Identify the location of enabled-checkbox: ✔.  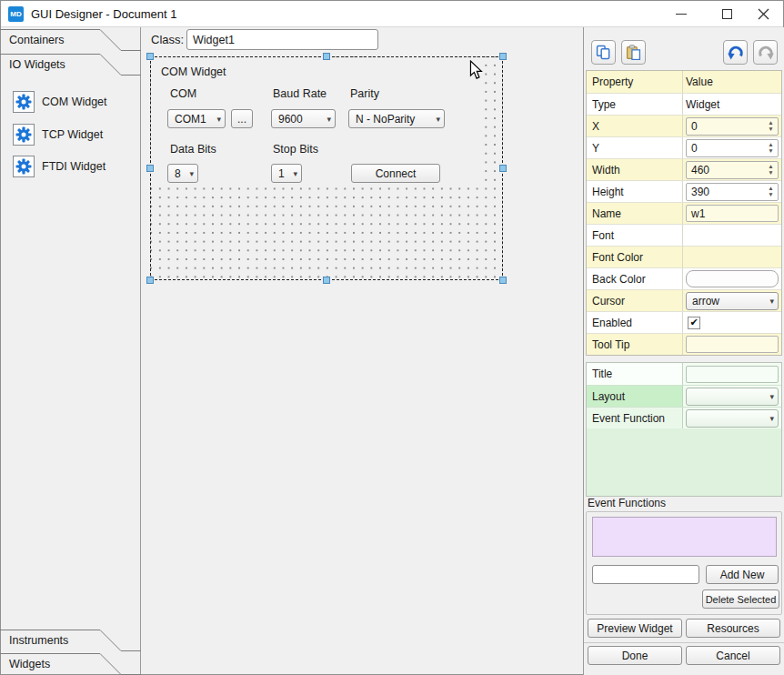
(694, 323).